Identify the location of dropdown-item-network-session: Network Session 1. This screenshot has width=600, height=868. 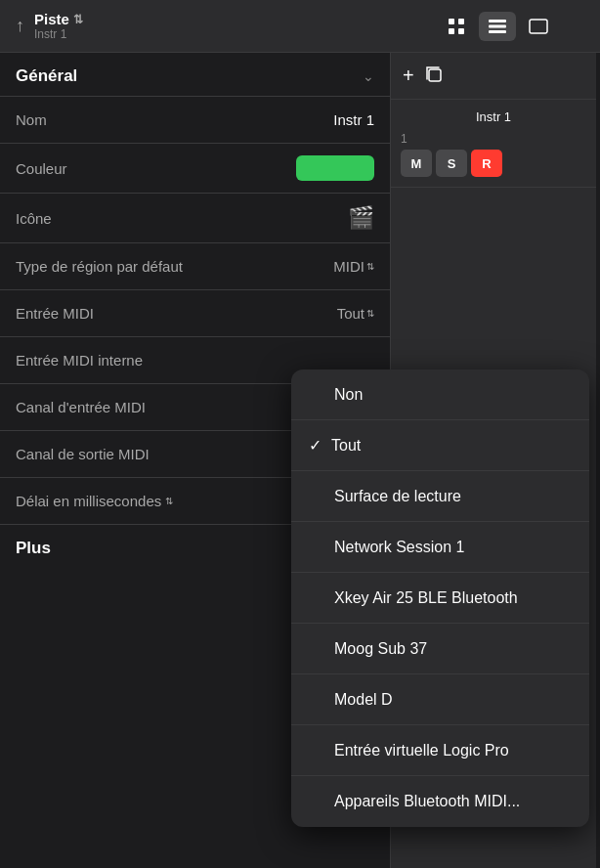
(440, 547).